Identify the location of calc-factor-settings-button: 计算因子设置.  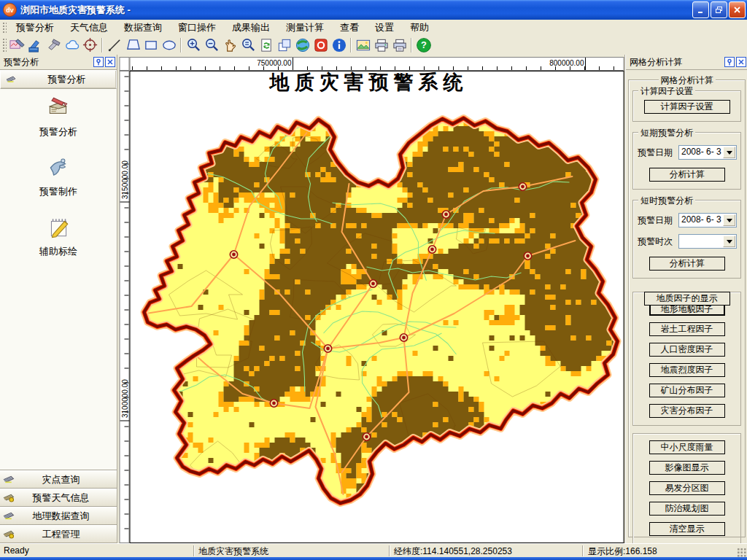
(687, 106).